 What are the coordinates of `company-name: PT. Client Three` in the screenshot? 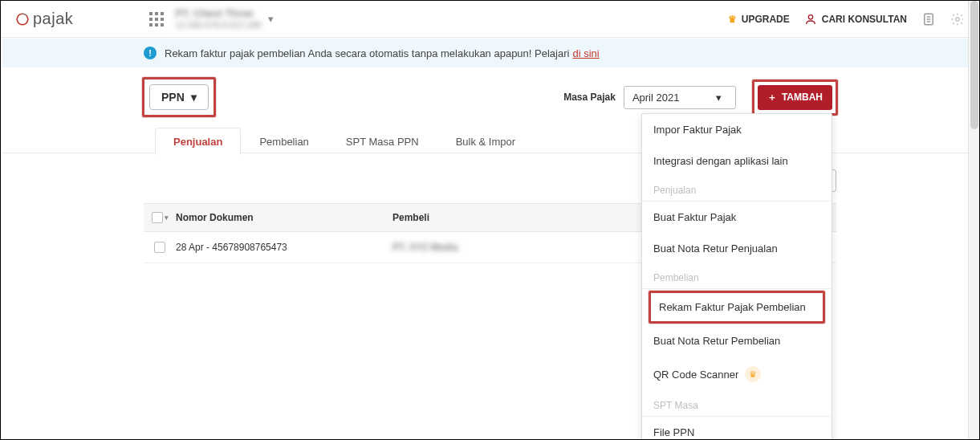 It's located at (218, 14).